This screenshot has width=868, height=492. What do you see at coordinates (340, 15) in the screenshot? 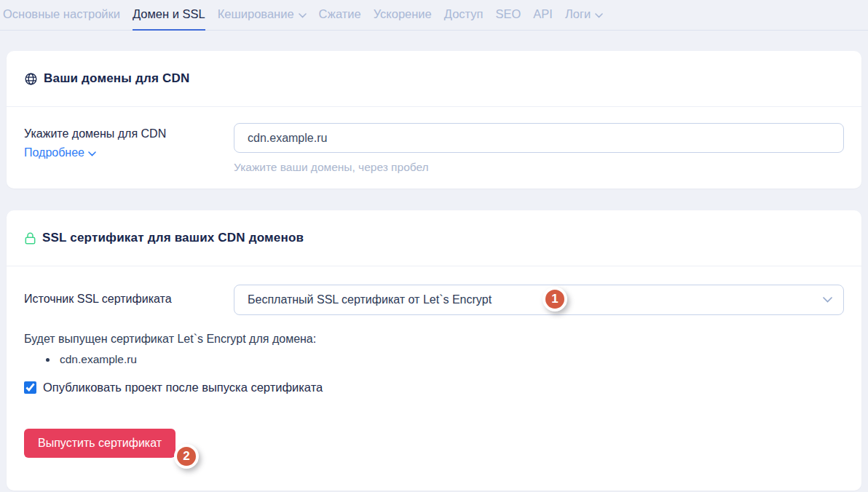
I see `tab-compression: Сжатие` at bounding box center [340, 15].